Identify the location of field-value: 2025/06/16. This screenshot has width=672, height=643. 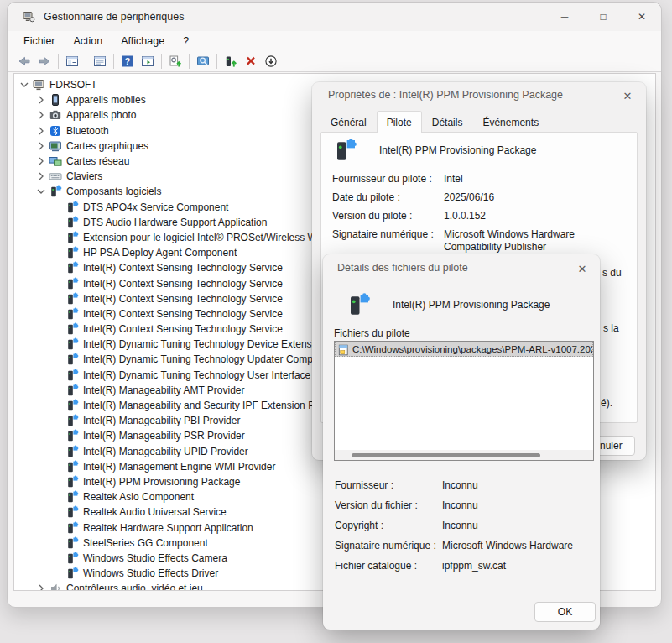
(469, 198).